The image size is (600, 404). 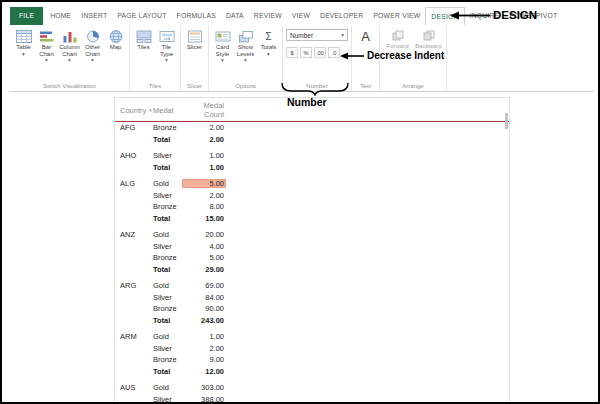 What do you see at coordinates (136, 184) in the screenshot?
I see `country-cell: ALG` at bounding box center [136, 184].